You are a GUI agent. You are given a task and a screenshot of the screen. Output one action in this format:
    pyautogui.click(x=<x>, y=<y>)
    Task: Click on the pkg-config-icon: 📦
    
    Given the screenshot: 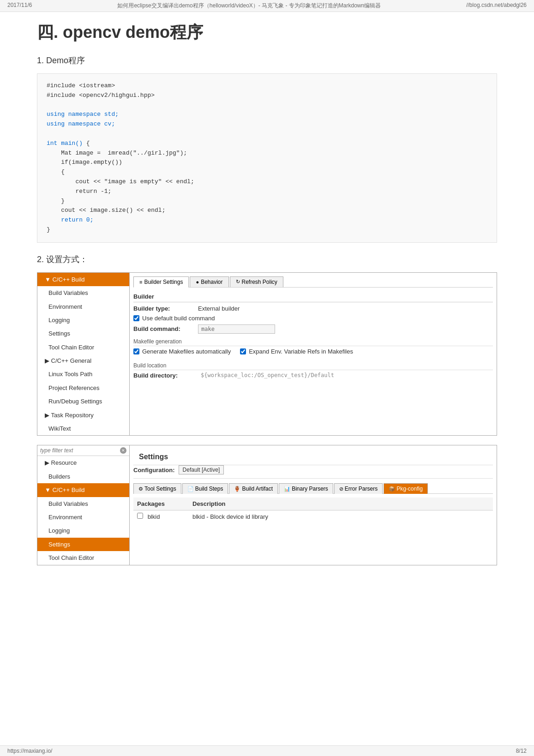 What is the action you would take?
    pyautogui.click(x=392, y=489)
    